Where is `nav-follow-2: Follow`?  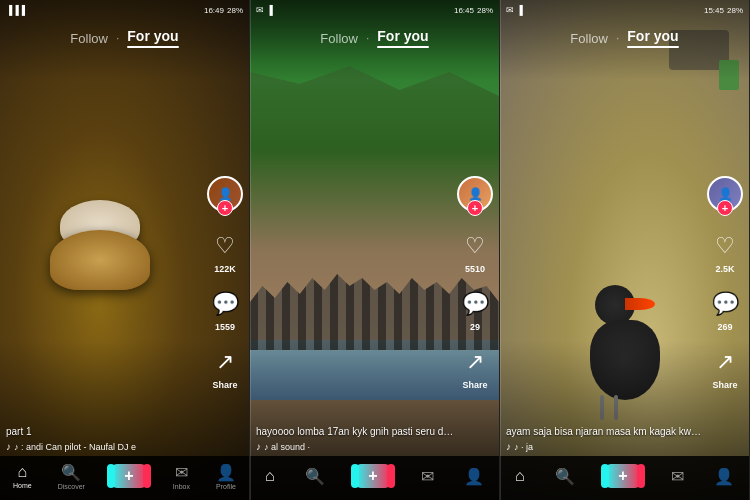 nav-follow-2: Follow is located at coordinates (339, 38).